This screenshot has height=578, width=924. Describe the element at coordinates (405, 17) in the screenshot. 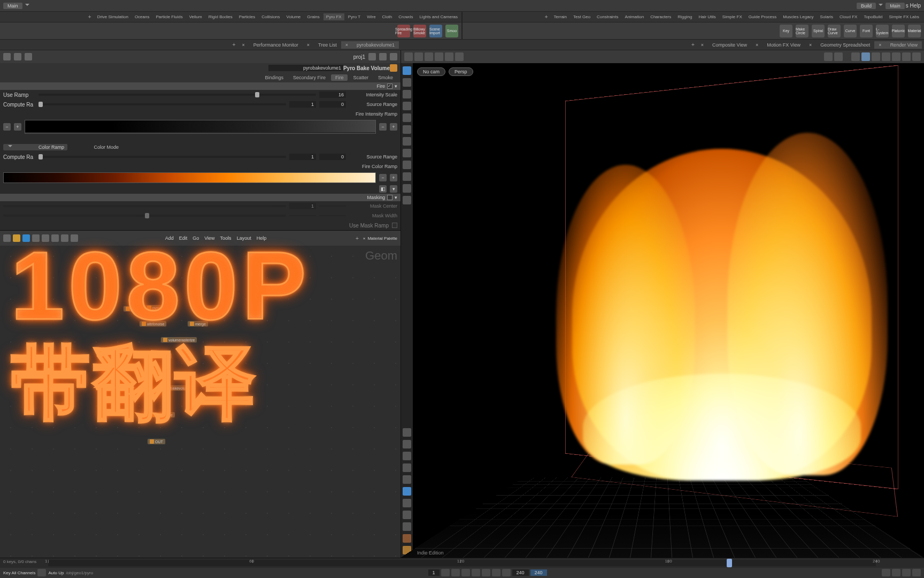

I see `shelf-tab: Crowds` at that location.